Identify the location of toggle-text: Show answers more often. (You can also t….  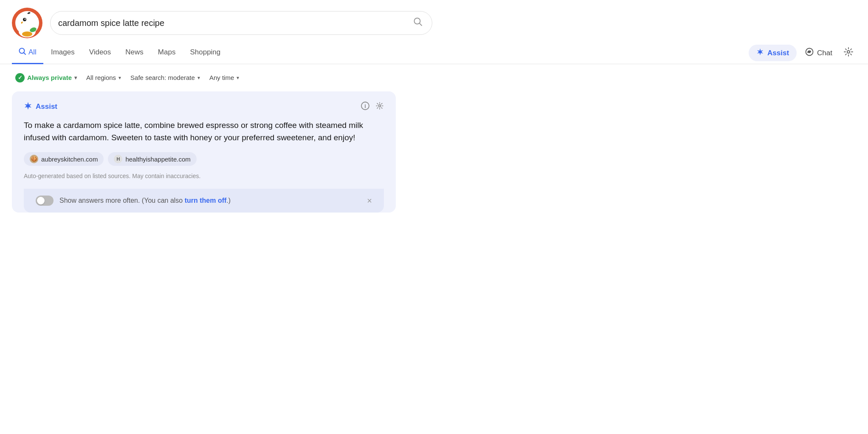
(145, 201).